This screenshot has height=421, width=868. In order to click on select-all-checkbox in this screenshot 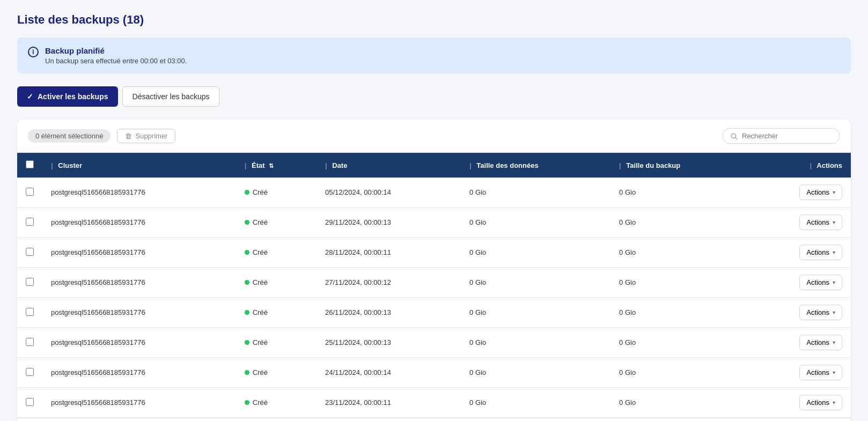, I will do `click(30, 164)`.